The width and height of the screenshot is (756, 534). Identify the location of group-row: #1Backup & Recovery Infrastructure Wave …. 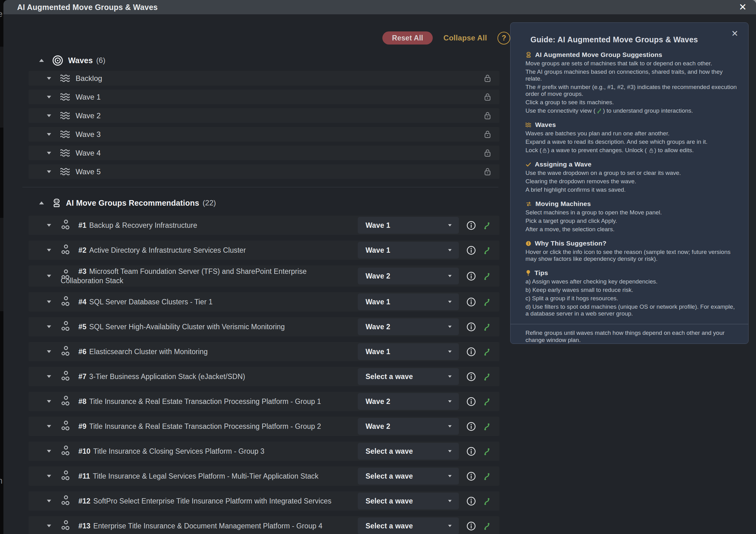
(264, 225).